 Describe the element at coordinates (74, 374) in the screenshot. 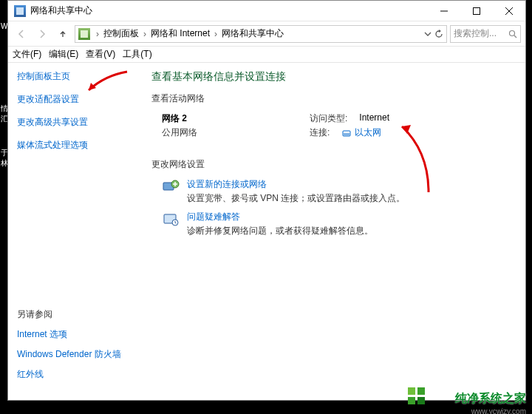

I see `see-also-infrared: 红外线` at that location.